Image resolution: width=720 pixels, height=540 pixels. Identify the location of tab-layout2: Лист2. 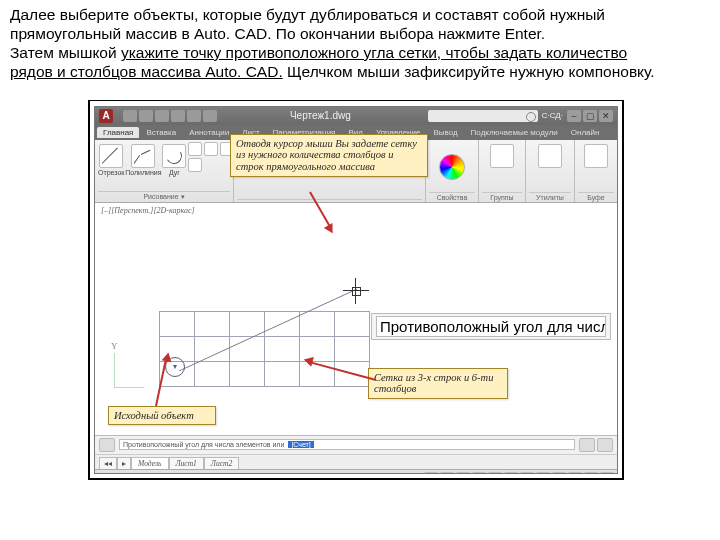
(222, 463).